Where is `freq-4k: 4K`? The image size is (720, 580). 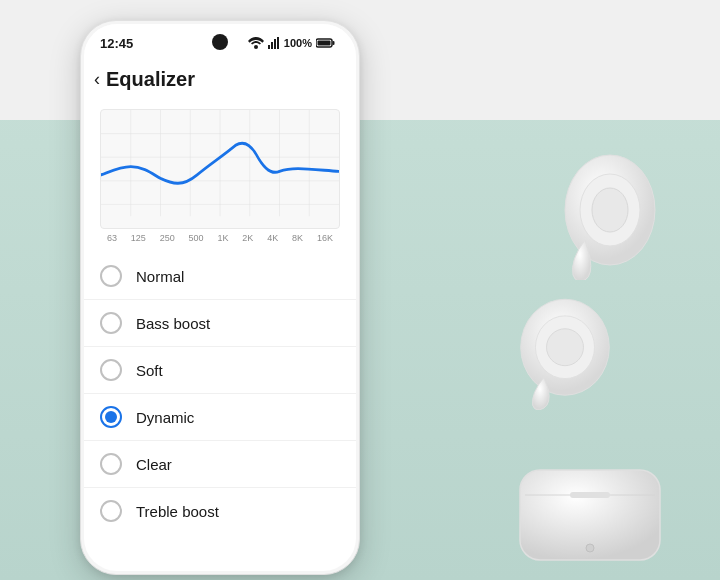 freq-4k: 4K is located at coordinates (272, 238).